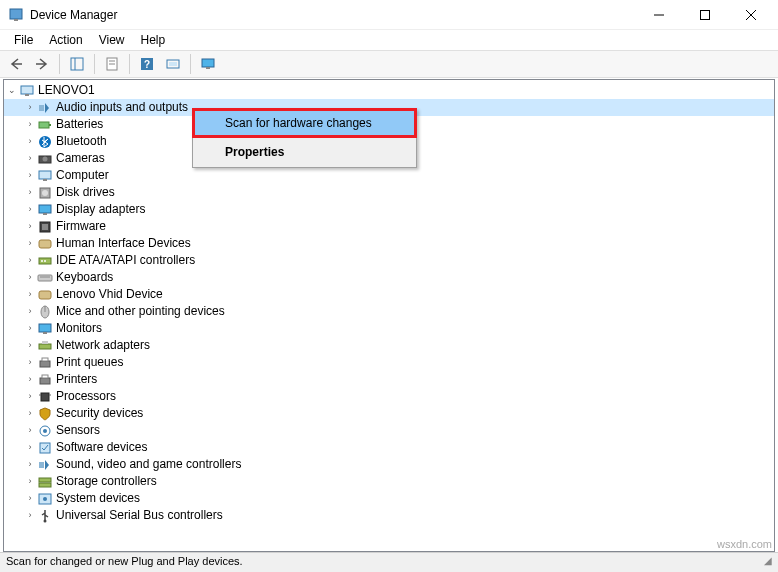 Image resolution: width=778 pixels, height=572 pixels. What do you see at coordinates (659, 15) in the screenshot?
I see `minimize-button` at bounding box center [659, 15].